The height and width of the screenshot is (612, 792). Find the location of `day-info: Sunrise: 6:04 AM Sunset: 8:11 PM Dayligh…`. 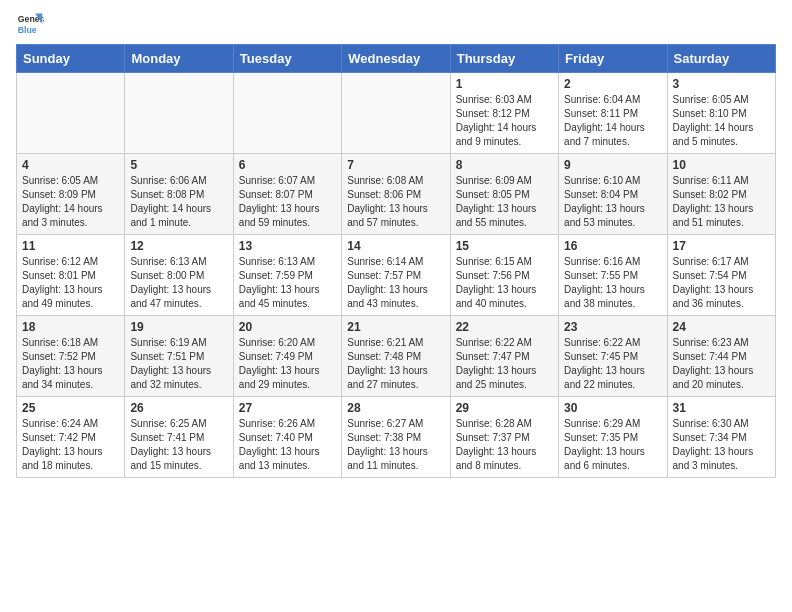

day-info: Sunrise: 6:04 AM Sunset: 8:11 PM Dayligh… is located at coordinates (612, 121).